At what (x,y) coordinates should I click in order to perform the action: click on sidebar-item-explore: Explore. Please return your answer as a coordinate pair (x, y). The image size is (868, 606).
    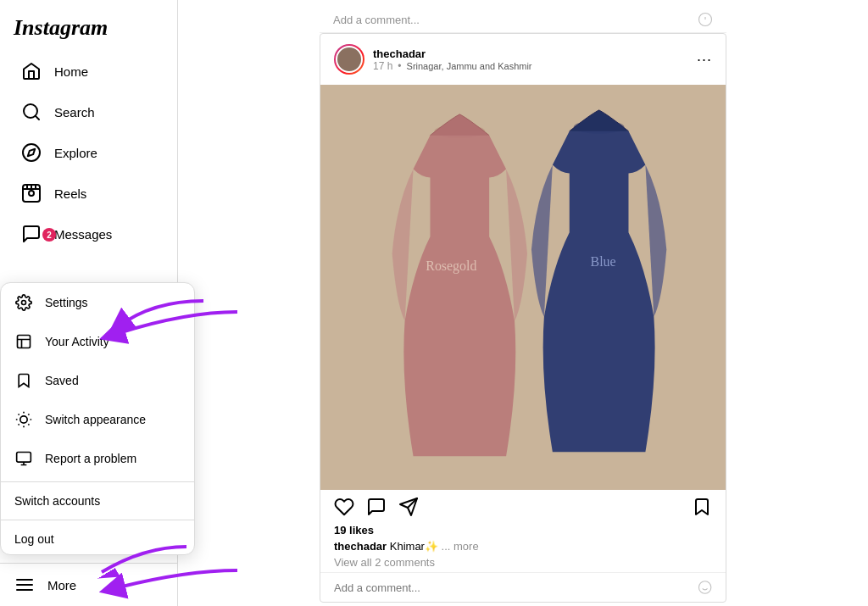
    Looking at the image, I should click on (88, 153).